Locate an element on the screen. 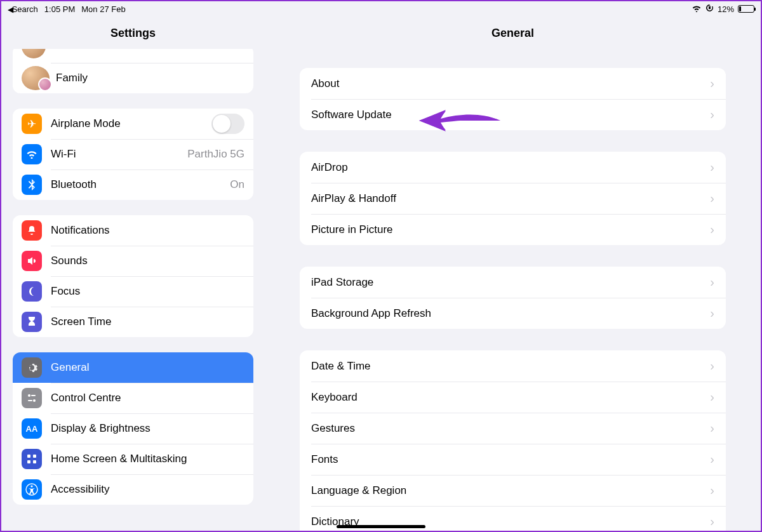 The height and width of the screenshot is (532, 762). detail-label: Background App Refresh is located at coordinates (511, 314).